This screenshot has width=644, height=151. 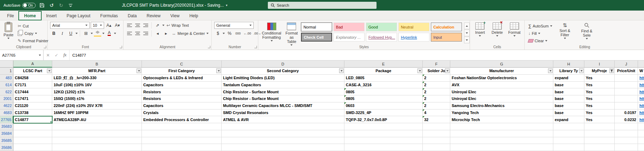 I want to click on cell: Tantalum Capacitors, so click(x=283, y=85).